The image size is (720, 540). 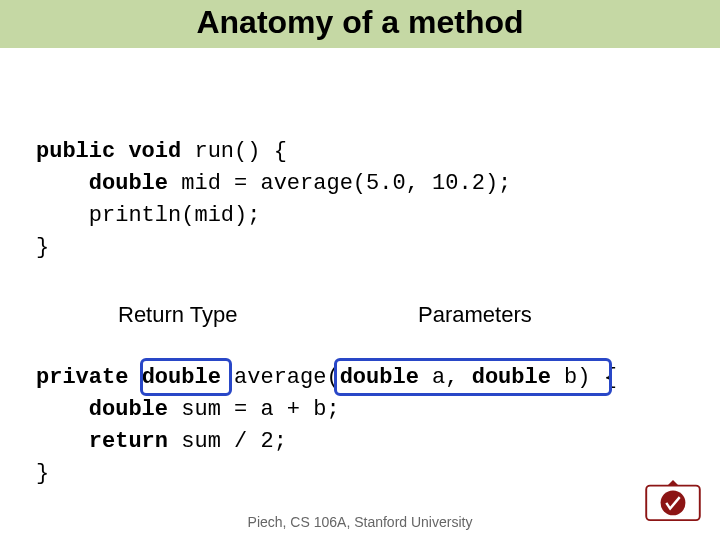 I want to click on keyword: return, so click(x=128, y=442).